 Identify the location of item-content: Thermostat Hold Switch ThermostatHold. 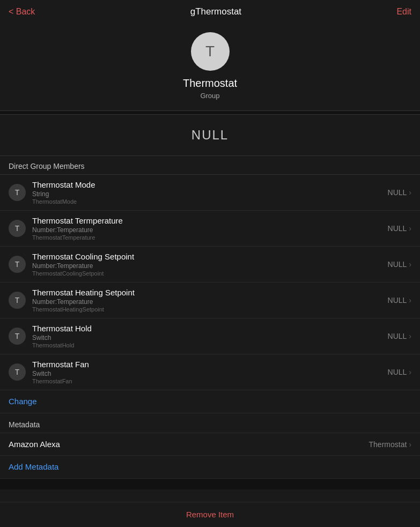
(210, 336).